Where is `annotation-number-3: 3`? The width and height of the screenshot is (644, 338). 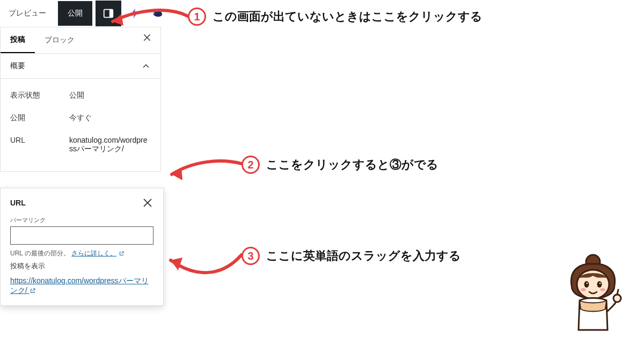
annotation-number-3: 3 is located at coordinates (251, 256).